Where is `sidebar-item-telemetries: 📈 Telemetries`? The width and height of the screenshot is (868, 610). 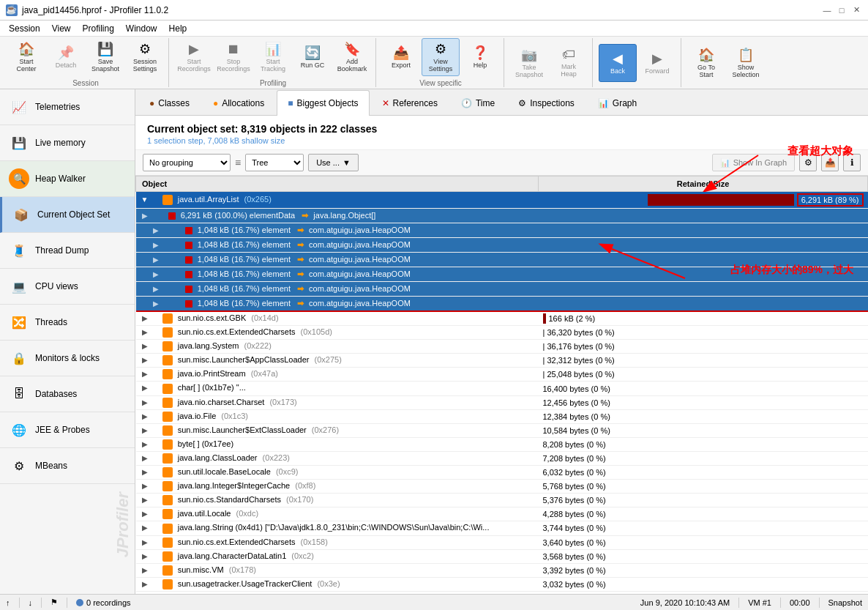
sidebar-item-telemetries: 📈 Telemetries is located at coordinates (67, 107).